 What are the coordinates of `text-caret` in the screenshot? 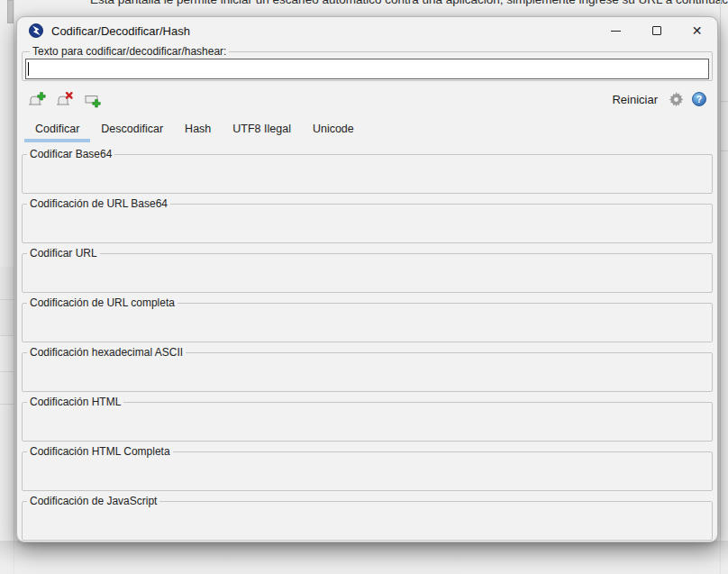 It's located at (29, 68).